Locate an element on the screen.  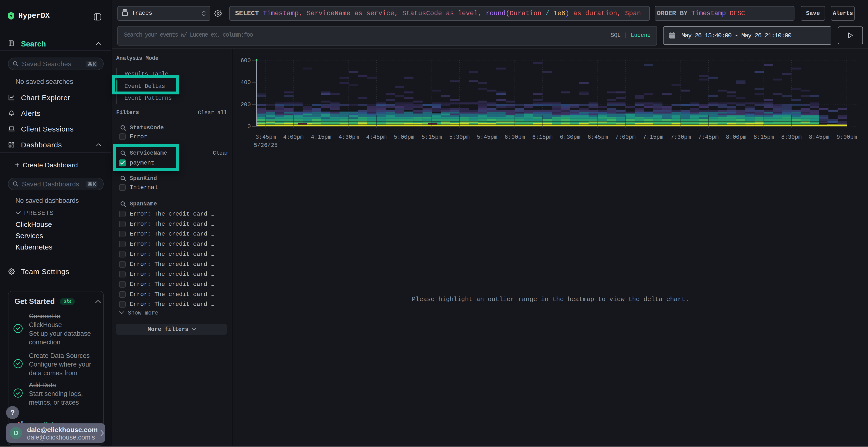
svg-text: 5/26/25 is located at coordinates (266, 145).